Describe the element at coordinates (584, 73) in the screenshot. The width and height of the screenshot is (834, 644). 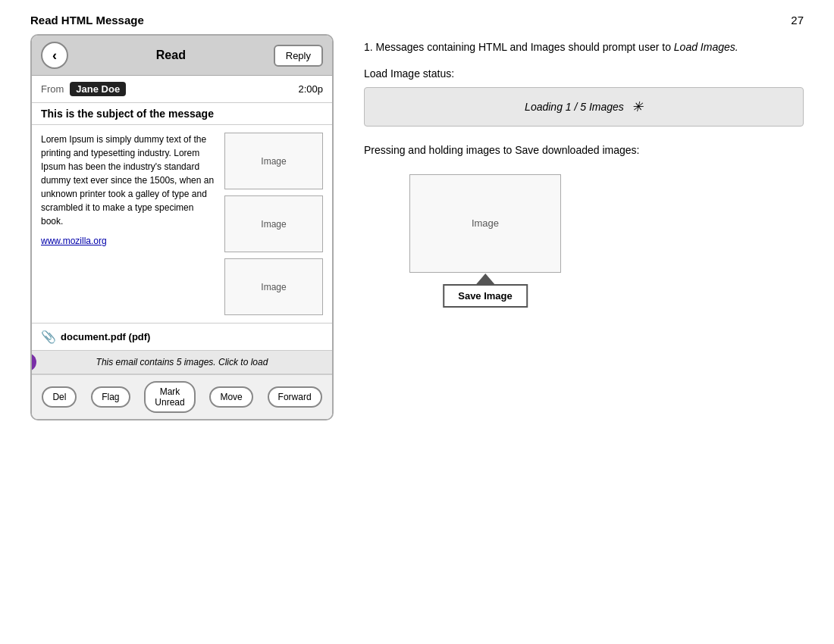
I see `load-status-label: Load Image status:` at that location.